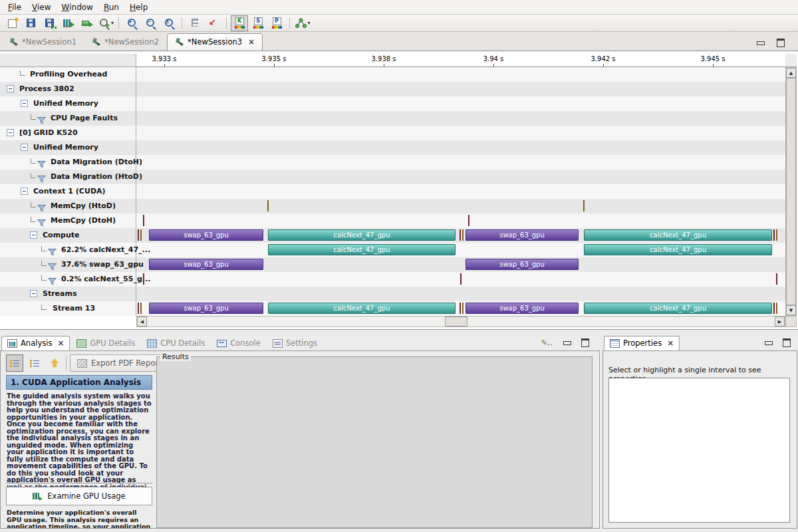 This screenshot has width=798, height=532. I want to click on timeline-row-stream-13: Stream 13swap_63_gpucalcNext_47_gpuswap_…, so click(392, 309).